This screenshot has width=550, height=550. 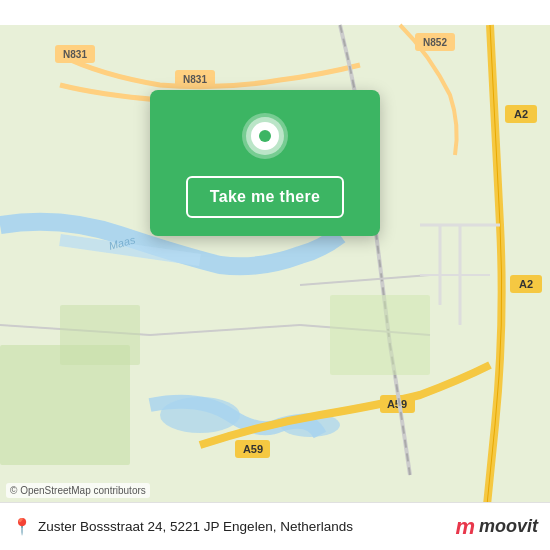 What do you see at coordinates (78, 490) in the screenshot?
I see `map-attribution: © OpenStreetMap contributors` at bounding box center [78, 490].